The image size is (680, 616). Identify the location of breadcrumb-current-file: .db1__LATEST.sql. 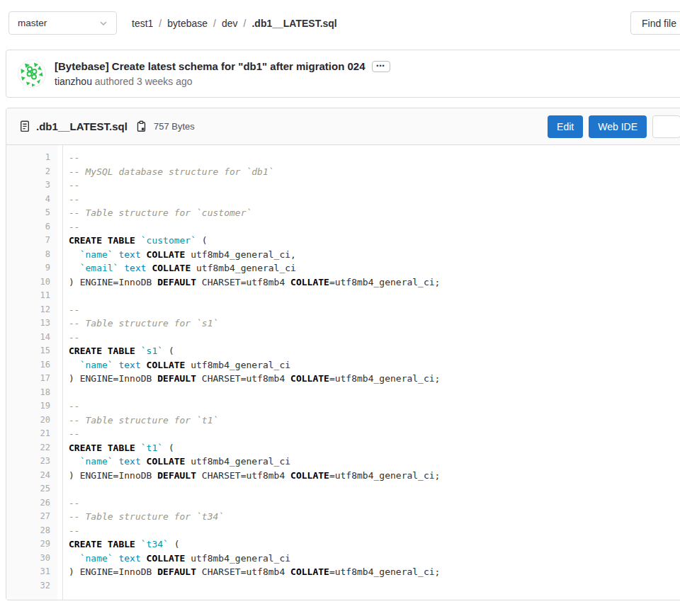
(294, 23).